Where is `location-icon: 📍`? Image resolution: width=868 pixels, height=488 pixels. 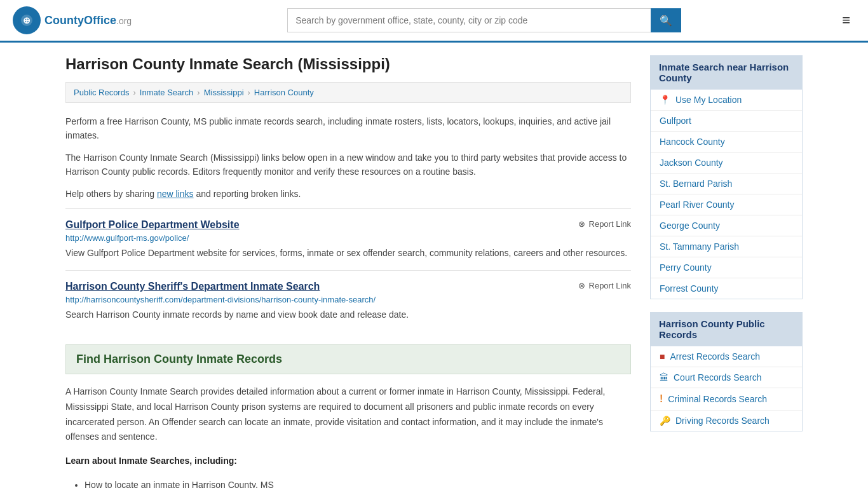
location-icon: 📍 is located at coordinates (665, 100).